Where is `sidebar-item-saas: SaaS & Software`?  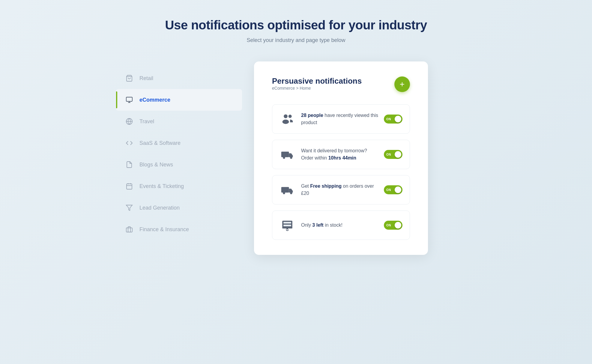
sidebar-item-saas: SaaS & Software is located at coordinates (179, 143).